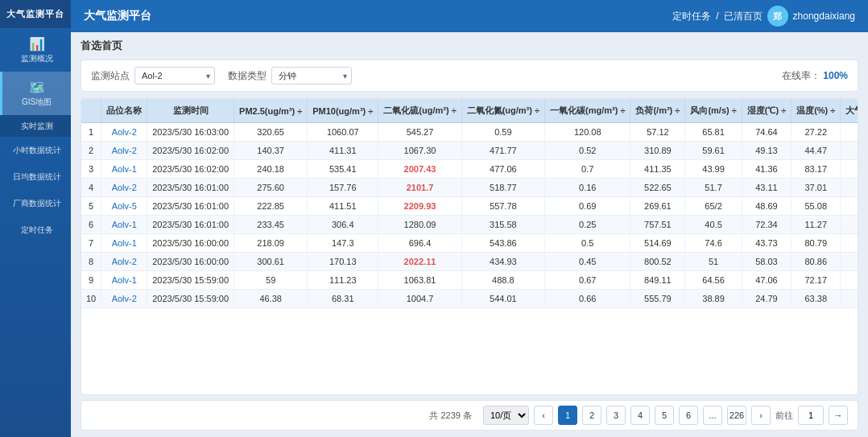 This screenshot has width=868, height=437. I want to click on td-no2: 544.01, so click(502, 299).